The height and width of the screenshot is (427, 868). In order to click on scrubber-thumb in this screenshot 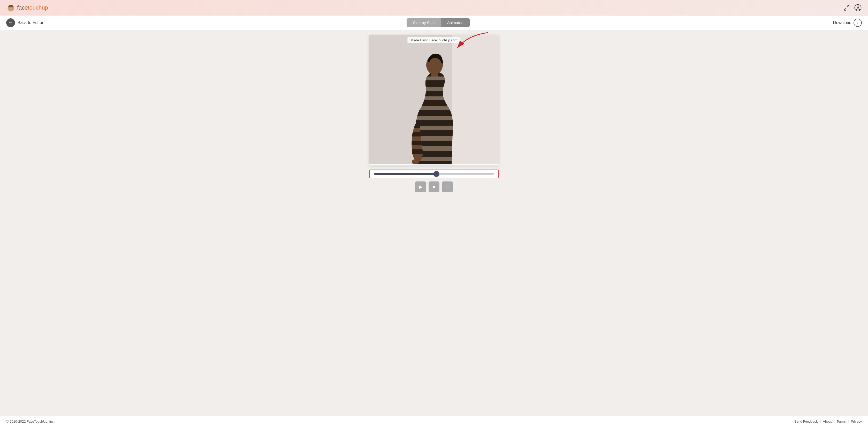, I will do `click(436, 174)`.